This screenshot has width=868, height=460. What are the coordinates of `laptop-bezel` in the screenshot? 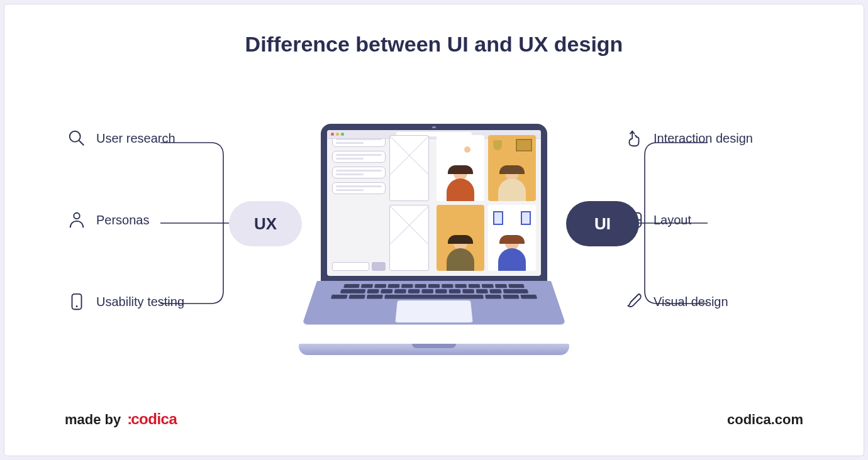 It's located at (434, 204).